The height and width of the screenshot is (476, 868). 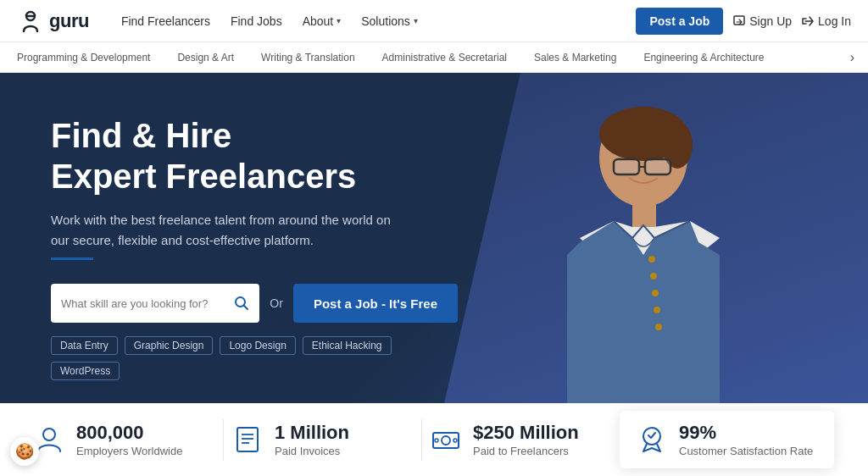 I want to click on or-separator: Or, so click(x=276, y=303).